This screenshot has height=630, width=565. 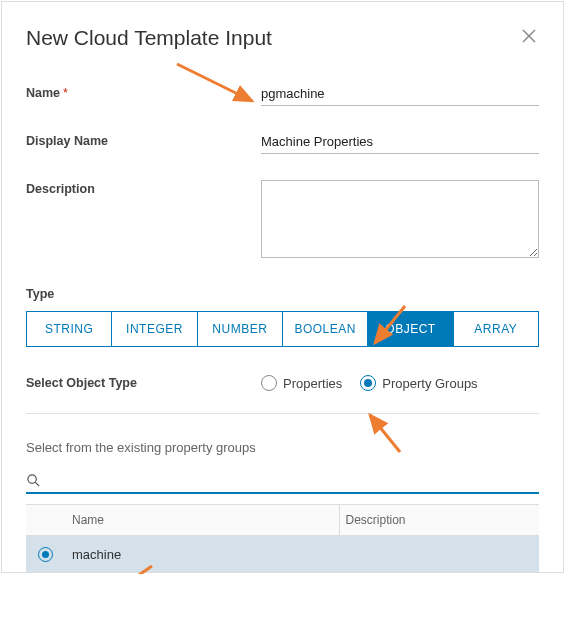 What do you see at coordinates (282, 294) in the screenshot?
I see `type-label: Type` at bounding box center [282, 294].